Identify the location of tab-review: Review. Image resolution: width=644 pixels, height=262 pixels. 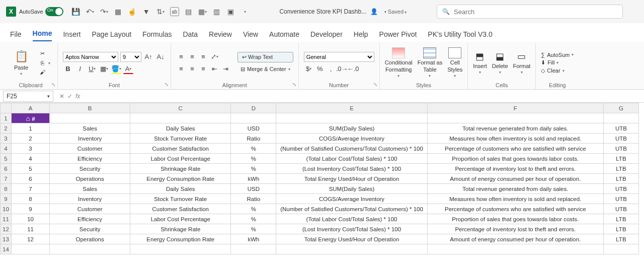
(220, 36).